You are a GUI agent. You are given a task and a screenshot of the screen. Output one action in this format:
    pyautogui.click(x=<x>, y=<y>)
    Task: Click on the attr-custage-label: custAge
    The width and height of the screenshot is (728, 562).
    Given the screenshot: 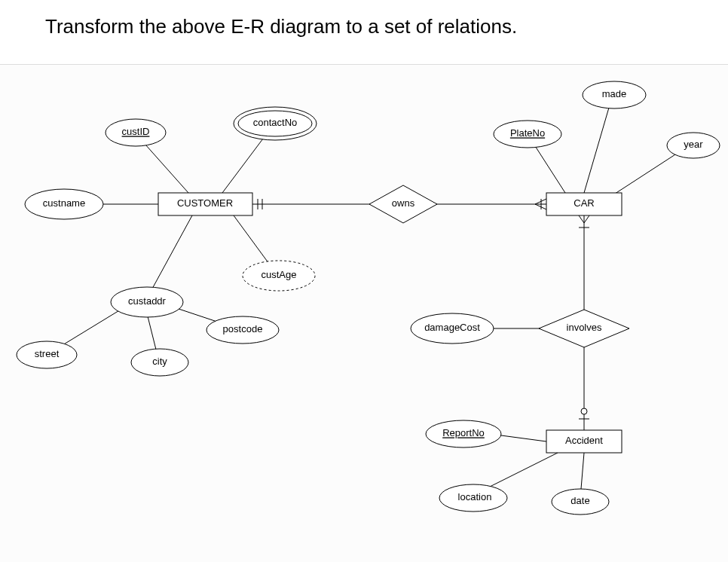 What is the action you would take?
    pyautogui.click(x=279, y=274)
    